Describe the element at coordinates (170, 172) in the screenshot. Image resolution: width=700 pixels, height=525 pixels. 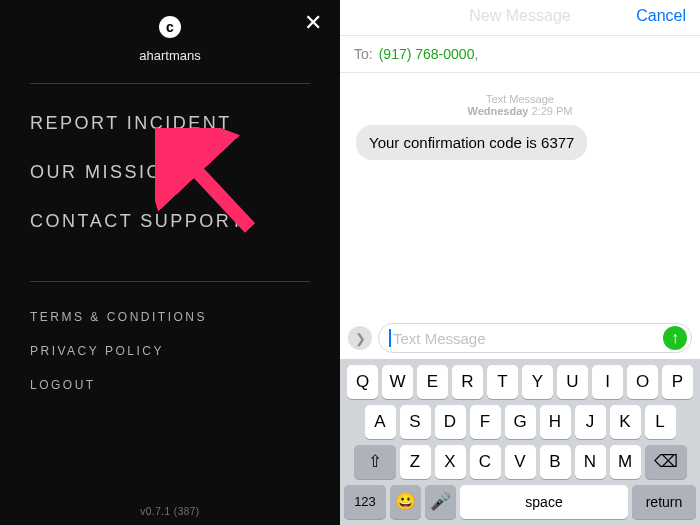
I see `menu-our-mission: OUR MISSION` at that location.